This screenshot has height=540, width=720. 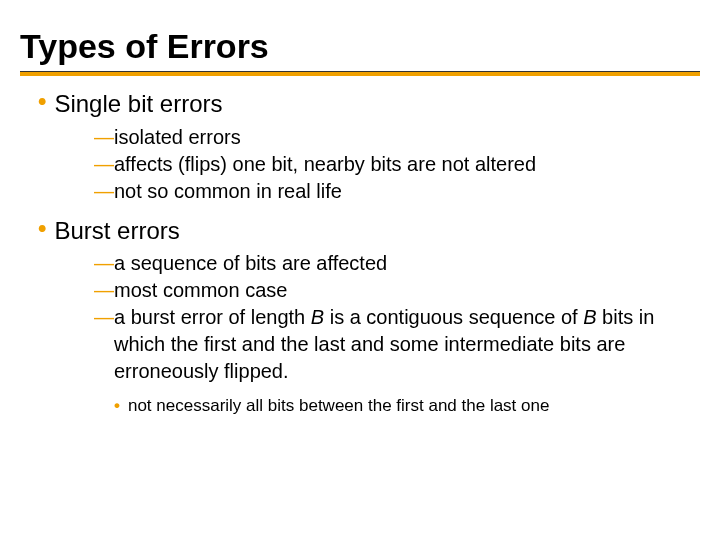 I want to click on sublist-item: — affects (flips) one bit, nearby bits a…, so click(x=397, y=164).